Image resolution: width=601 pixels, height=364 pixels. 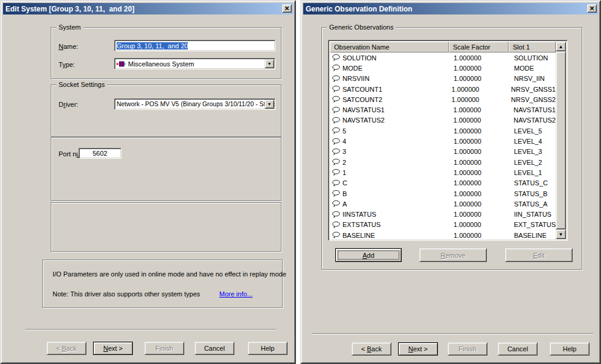 What do you see at coordinates (344, 204) in the screenshot?
I see `observation-name: A` at bounding box center [344, 204].